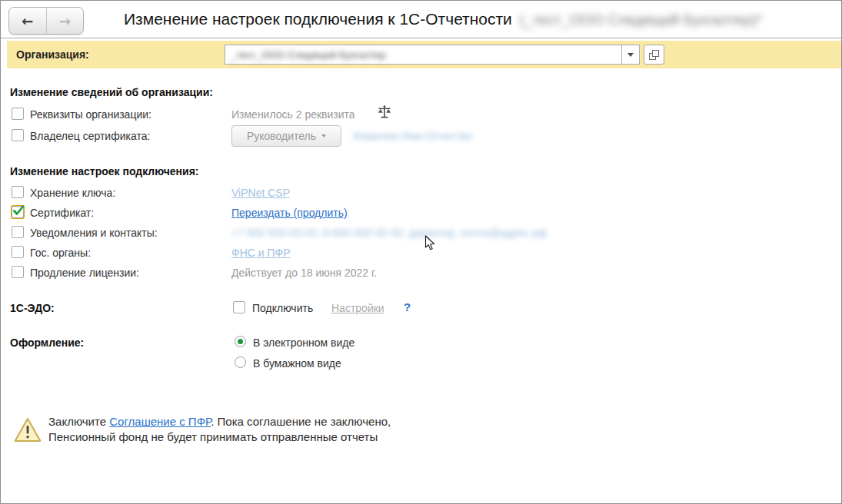 The width and height of the screenshot is (842, 504). What do you see at coordinates (111, 92) in the screenshot?
I see `section-header-org-changes: Изменение сведений об организации:` at bounding box center [111, 92].